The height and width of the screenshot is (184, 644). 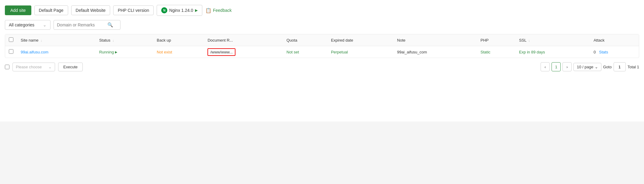 What do you see at coordinates (179, 10) in the screenshot?
I see `nginx-button: N Nginx 1.24.0 ▶` at bounding box center [179, 10].